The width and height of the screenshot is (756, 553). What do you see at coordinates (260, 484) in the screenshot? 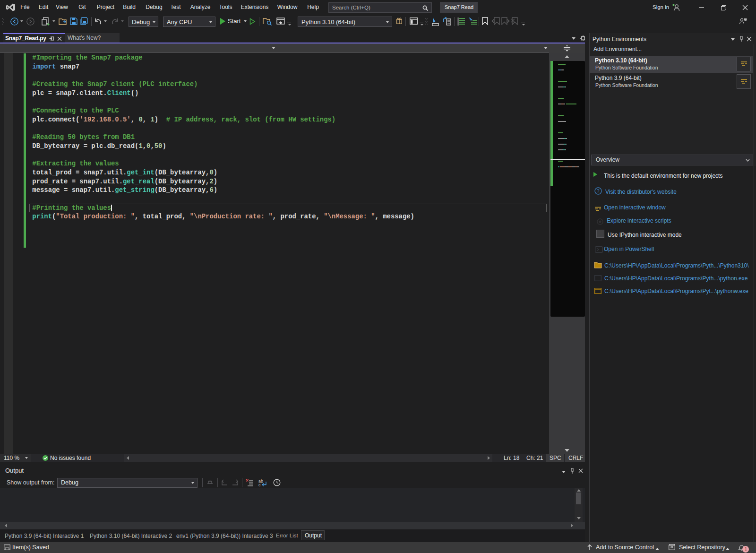
I see `svg-text: c` at bounding box center [260, 484].